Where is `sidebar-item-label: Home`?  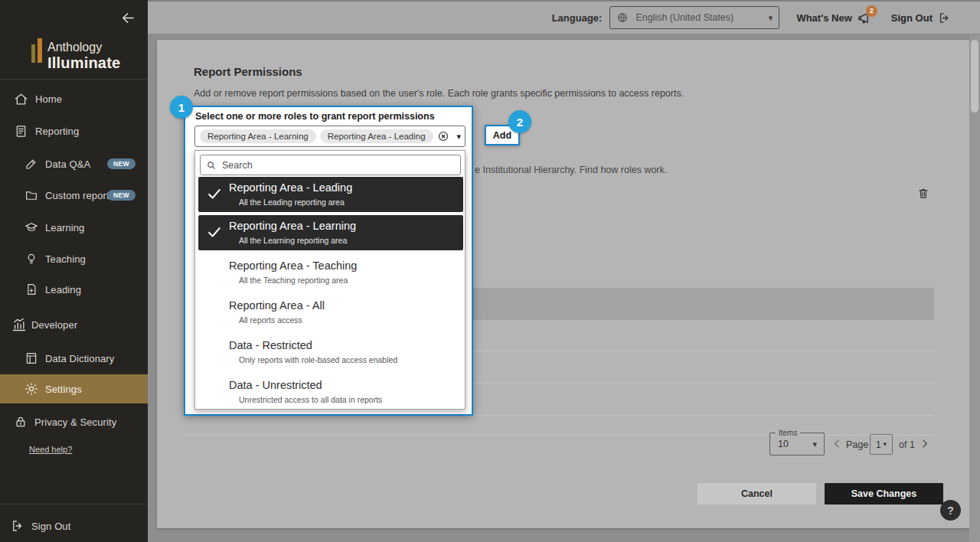
sidebar-item-label: Home is located at coordinates (49, 100).